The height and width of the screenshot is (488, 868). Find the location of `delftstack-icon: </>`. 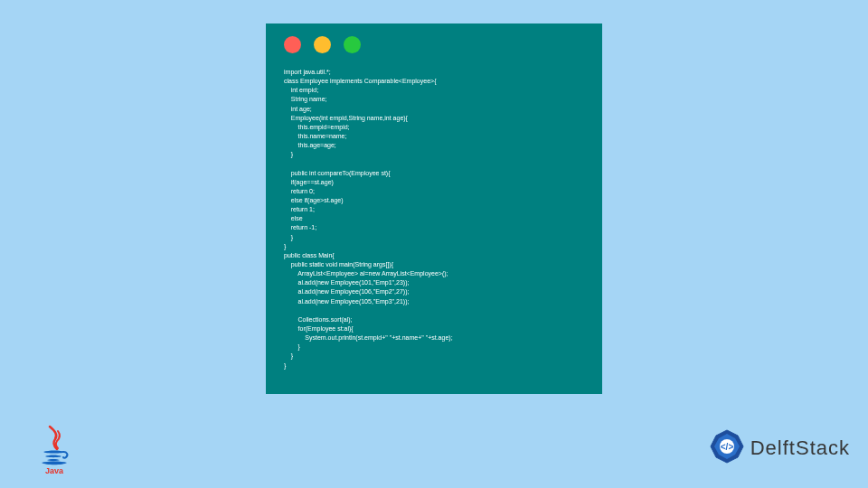

delftstack-icon: </> is located at coordinates (727, 448).